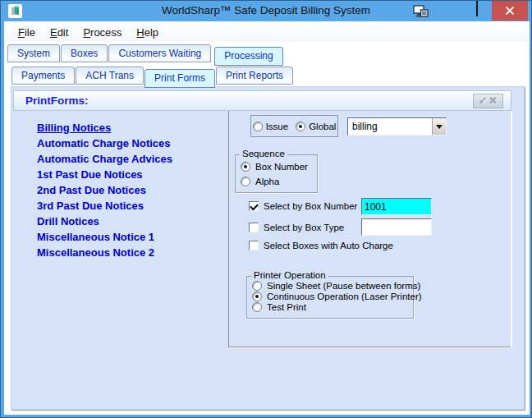  What do you see at coordinates (287, 307) in the screenshot?
I see `radio-test-print-label: Test Print` at bounding box center [287, 307].